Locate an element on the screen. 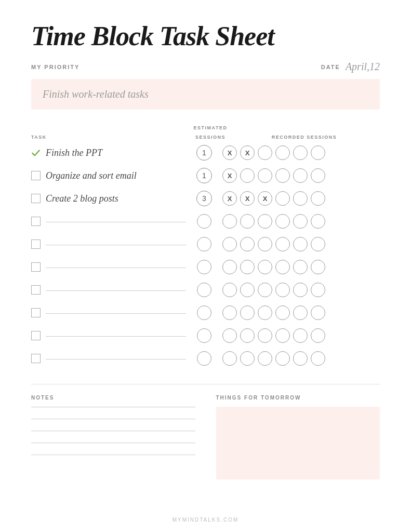 This screenshot has width=411, height=532. footer: MYMINDTALKS.COM is located at coordinates (206, 520).